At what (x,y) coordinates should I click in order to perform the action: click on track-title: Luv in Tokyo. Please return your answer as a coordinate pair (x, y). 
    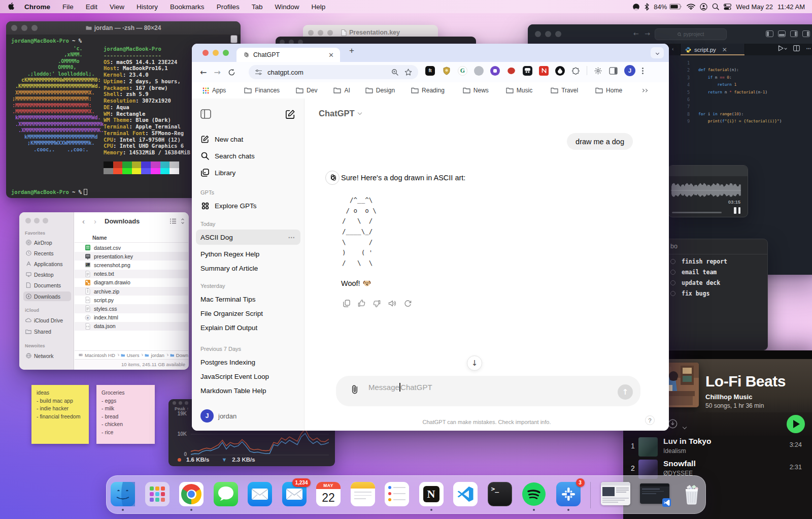
    Looking at the image, I should click on (687, 441).